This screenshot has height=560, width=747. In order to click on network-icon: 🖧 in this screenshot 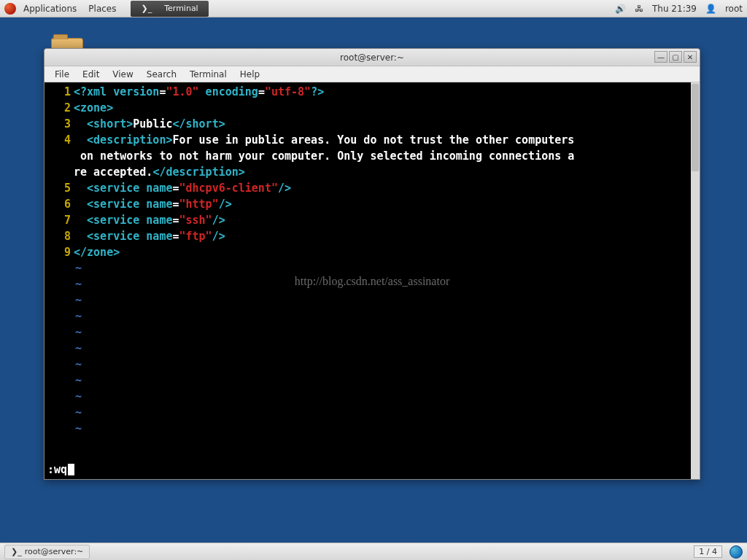, I will do `click(639, 9)`.